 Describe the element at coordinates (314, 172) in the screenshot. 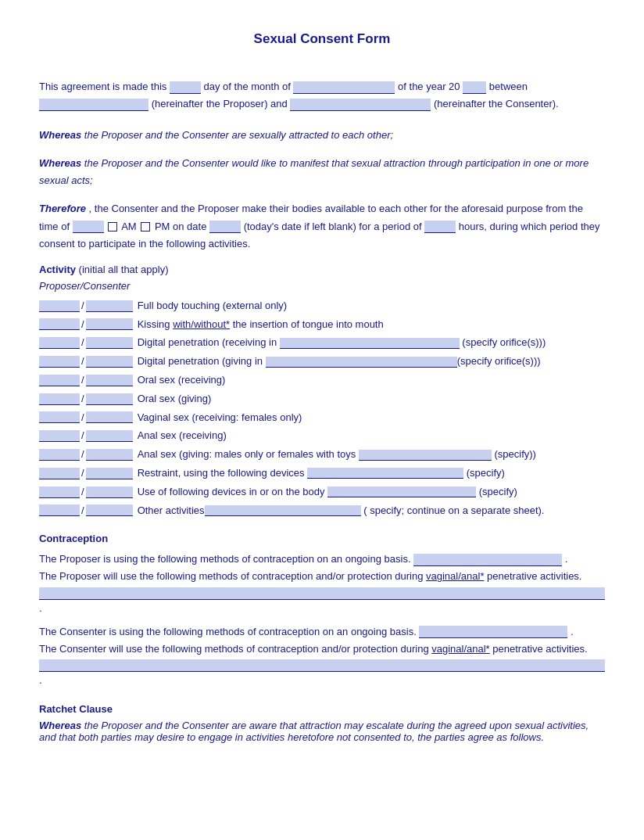

I see `whereas-2-text: Whereas the Proposer and the Consenter w…` at that location.